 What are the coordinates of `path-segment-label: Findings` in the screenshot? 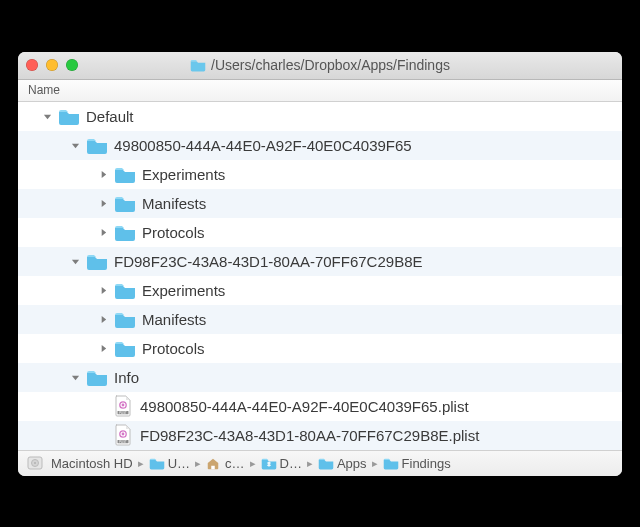 It's located at (426, 464).